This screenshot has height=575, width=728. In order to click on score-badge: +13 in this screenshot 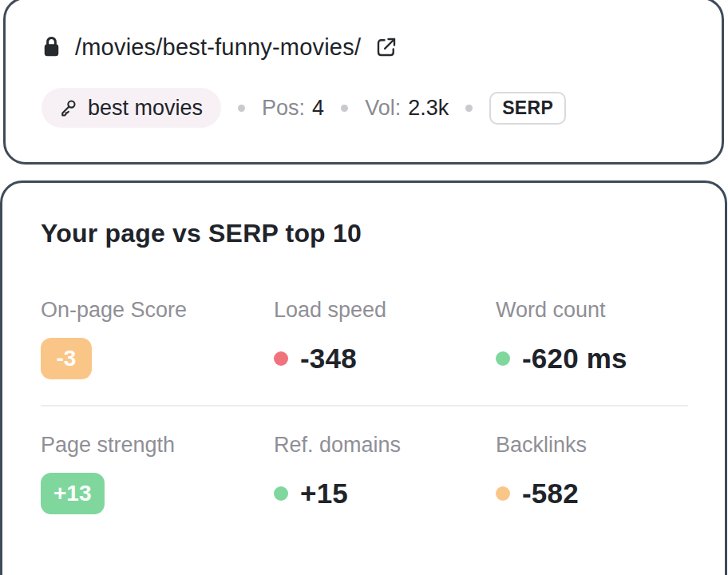, I will do `click(73, 494)`.